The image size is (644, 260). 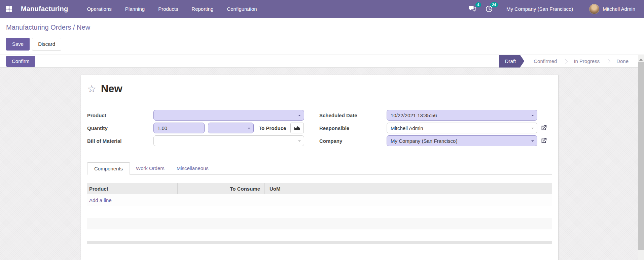 What do you see at coordinates (320, 242) in the screenshot?
I see `table-bottom-bar` at bounding box center [320, 242].